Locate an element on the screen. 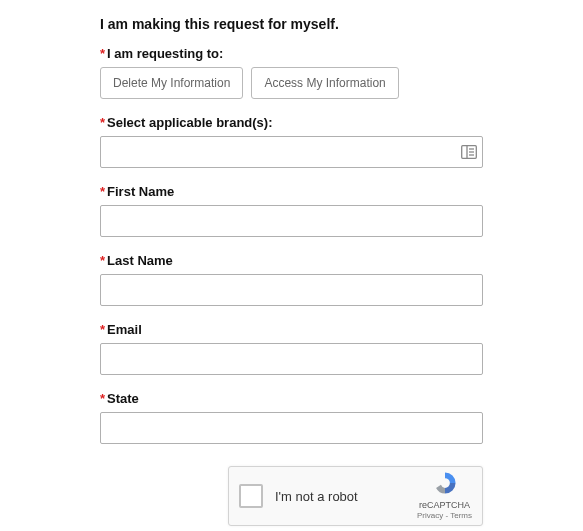 The width and height of the screenshot is (583, 531). recaptcha-brand-name: reCAPTCHA is located at coordinates (444, 506).